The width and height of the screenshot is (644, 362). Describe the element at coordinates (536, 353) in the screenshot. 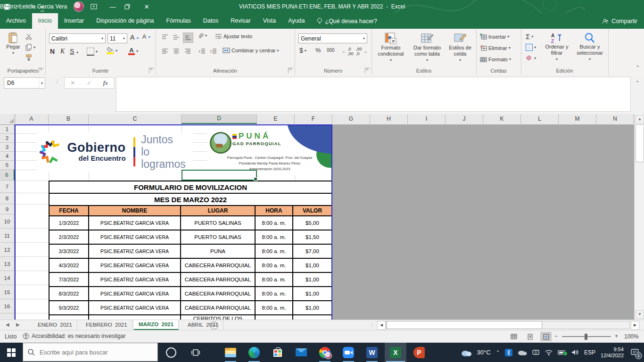

I see `meet-now-icon` at that location.